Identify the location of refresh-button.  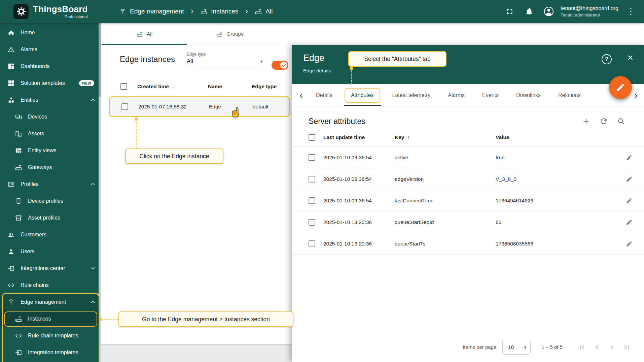
(604, 121).